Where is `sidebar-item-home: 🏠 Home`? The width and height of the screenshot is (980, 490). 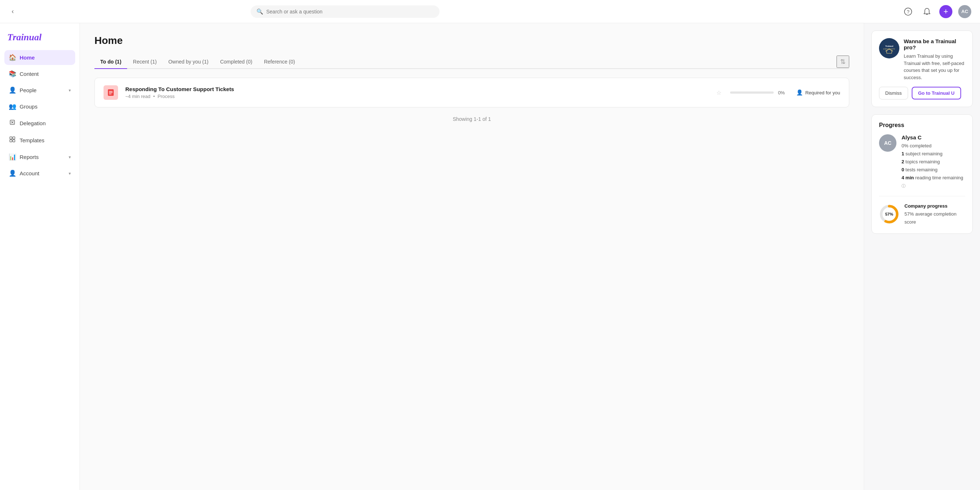
sidebar-item-home: 🏠 Home is located at coordinates (40, 58).